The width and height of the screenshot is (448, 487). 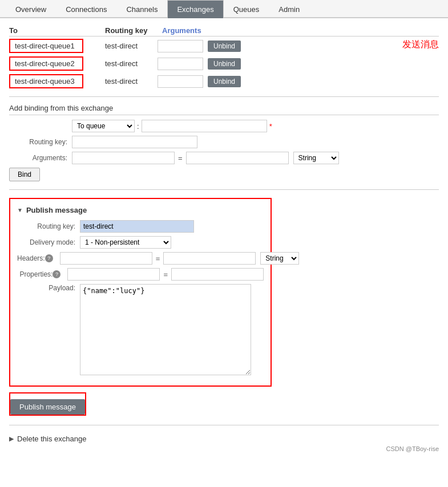 What do you see at coordinates (204, 126) in the screenshot?
I see `to-queue-input` at bounding box center [204, 126].